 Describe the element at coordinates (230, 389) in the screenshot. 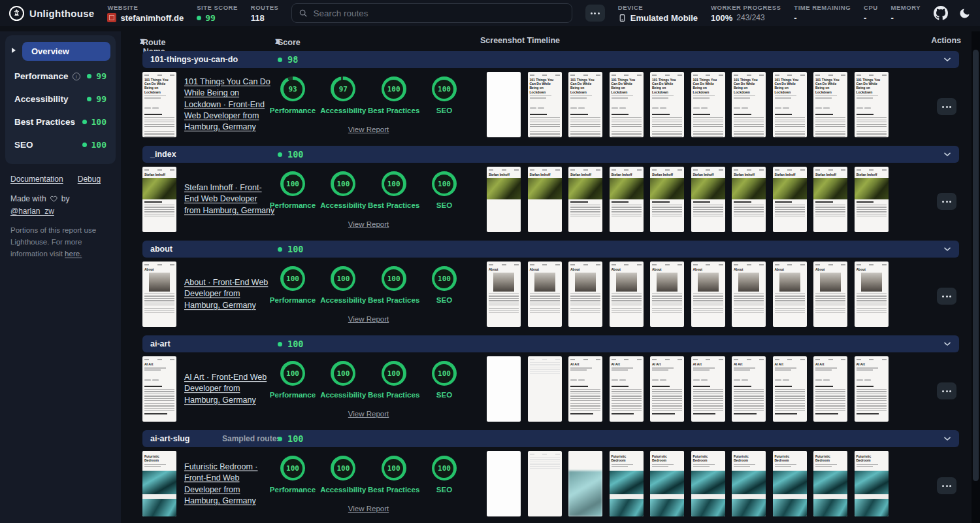

I see `route-report-link: AI Art · Front-End Web Developer from Ha…` at that location.